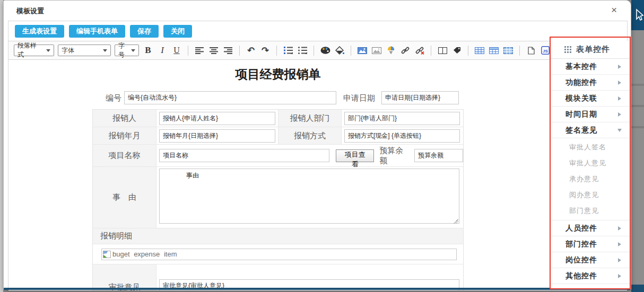 The image size is (644, 292). Describe the element at coordinates (217, 119) in the screenshot. I see `claimant-input` at that location.